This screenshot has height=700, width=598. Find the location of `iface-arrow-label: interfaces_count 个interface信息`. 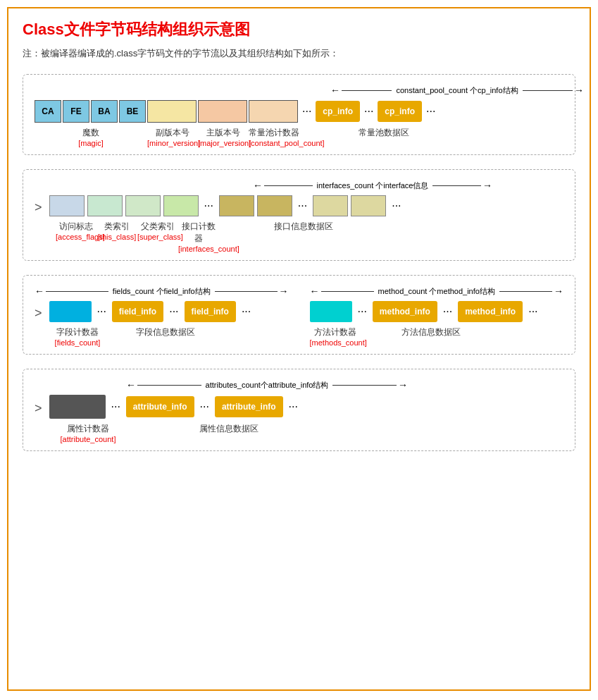

iface-arrow-label: interfaces_count 个interface信息 is located at coordinates (373, 186).